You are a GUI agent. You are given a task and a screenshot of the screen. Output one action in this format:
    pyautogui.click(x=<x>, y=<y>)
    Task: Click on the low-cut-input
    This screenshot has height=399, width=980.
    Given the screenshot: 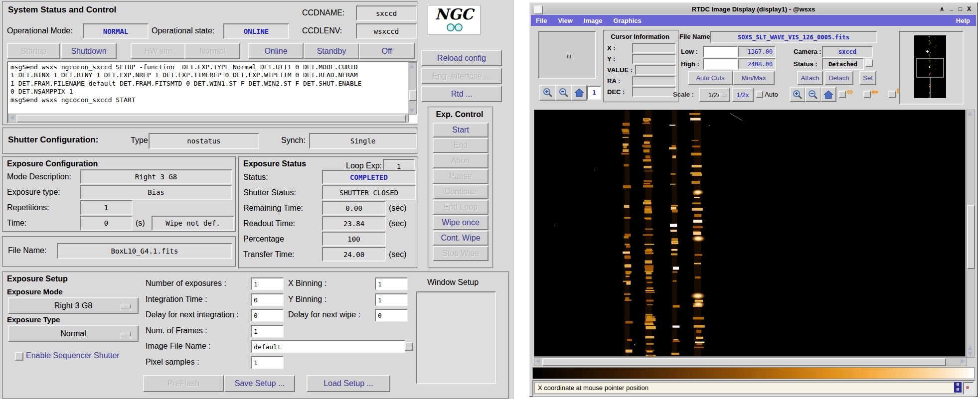 What is the action you would take?
    pyautogui.click(x=720, y=52)
    